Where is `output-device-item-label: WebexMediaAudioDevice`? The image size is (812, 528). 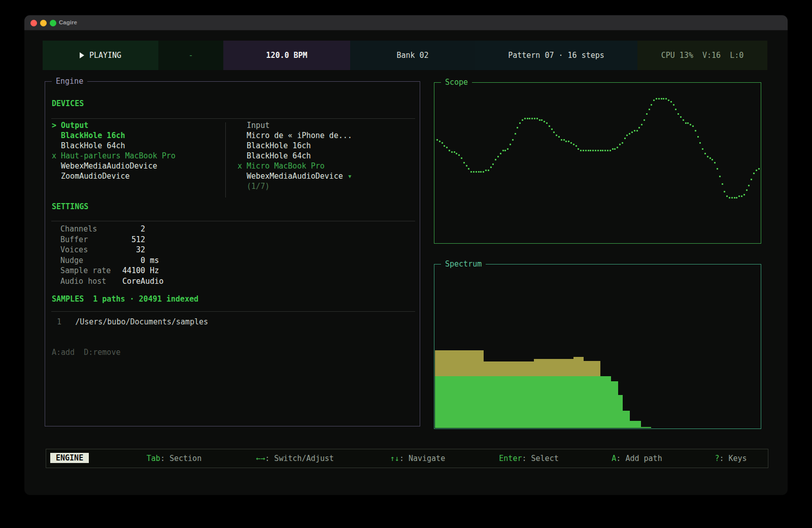 output-device-item-label: WebexMediaAudioDevice is located at coordinates (109, 166).